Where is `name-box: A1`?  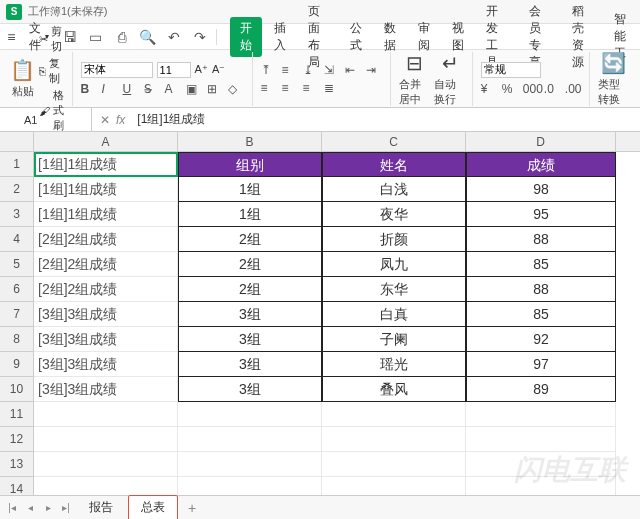 name-box: A1 is located at coordinates (46, 120).